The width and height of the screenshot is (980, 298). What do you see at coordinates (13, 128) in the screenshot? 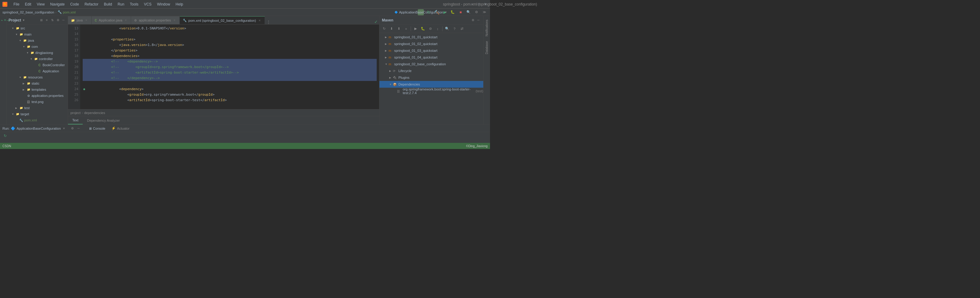
I see `run-config-icon: 🔷` at bounding box center [13, 128].